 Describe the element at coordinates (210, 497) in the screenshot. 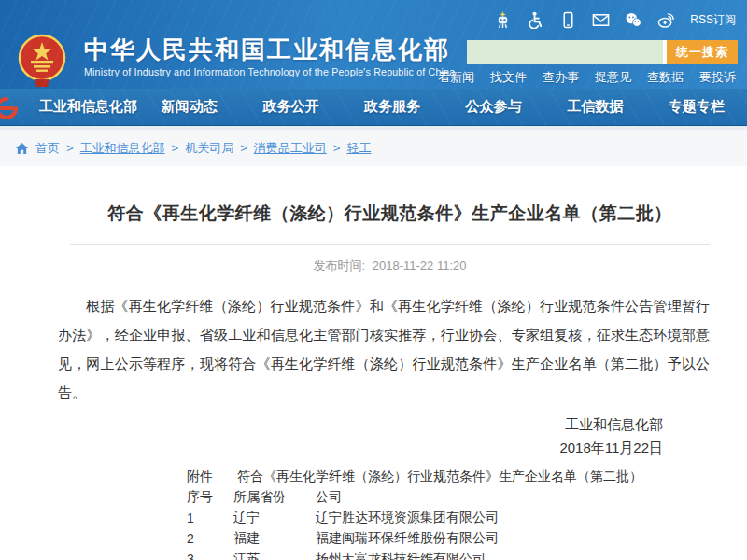

I see `col-header-index: 序号` at that location.